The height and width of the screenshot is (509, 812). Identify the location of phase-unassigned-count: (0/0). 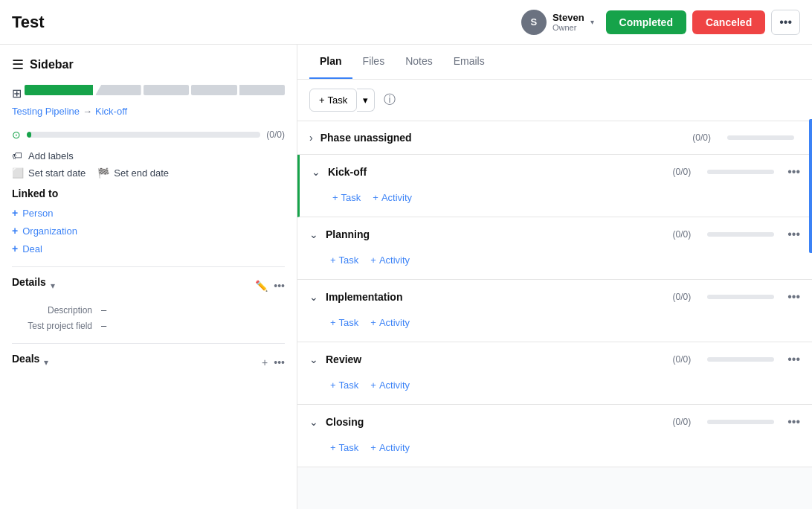
(702, 138).